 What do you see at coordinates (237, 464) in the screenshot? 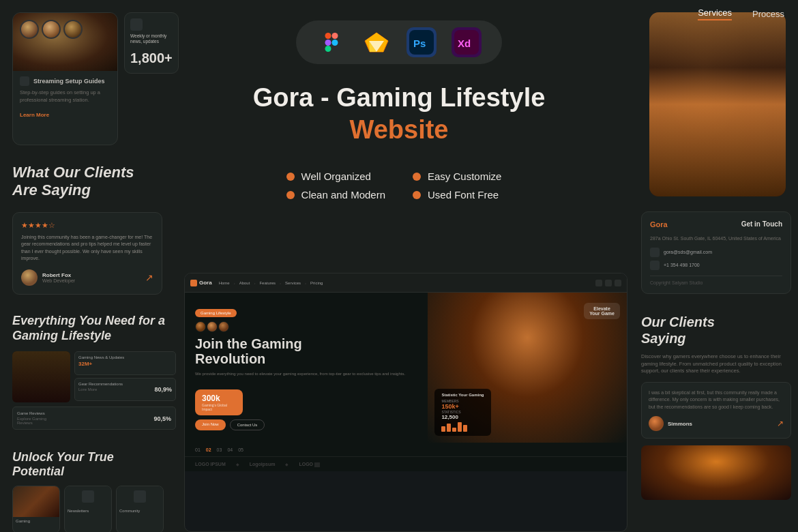
I see `logo-icon-1: ◆` at bounding box center [237, 464].